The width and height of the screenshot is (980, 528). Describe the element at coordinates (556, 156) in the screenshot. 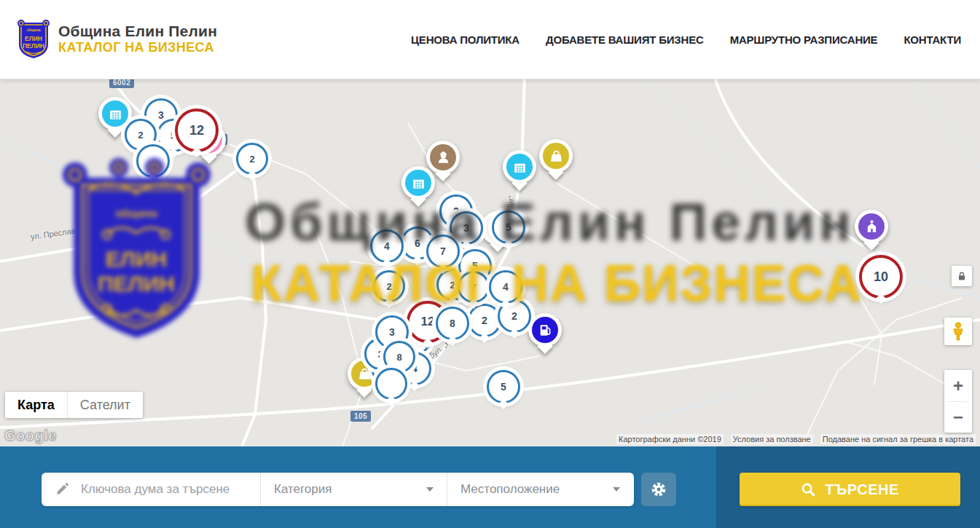

I see `bag-pin` at that location.